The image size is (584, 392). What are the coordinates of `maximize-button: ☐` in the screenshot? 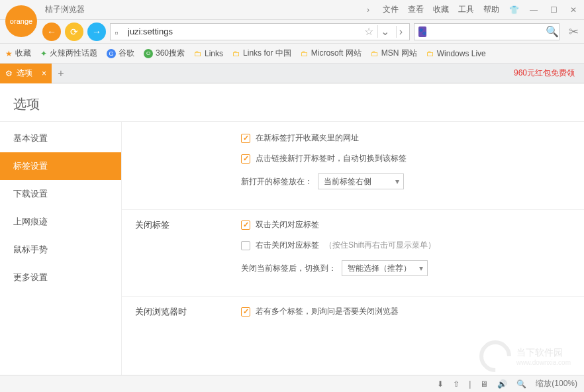 It's located at (554, 10).